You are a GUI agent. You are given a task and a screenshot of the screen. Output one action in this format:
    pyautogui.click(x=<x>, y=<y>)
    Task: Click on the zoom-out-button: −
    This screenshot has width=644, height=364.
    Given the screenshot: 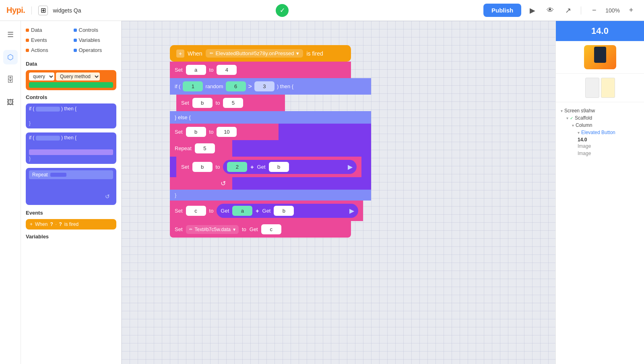 What is the action you would take?
    pyautogui.click(x=594, y=10)
    